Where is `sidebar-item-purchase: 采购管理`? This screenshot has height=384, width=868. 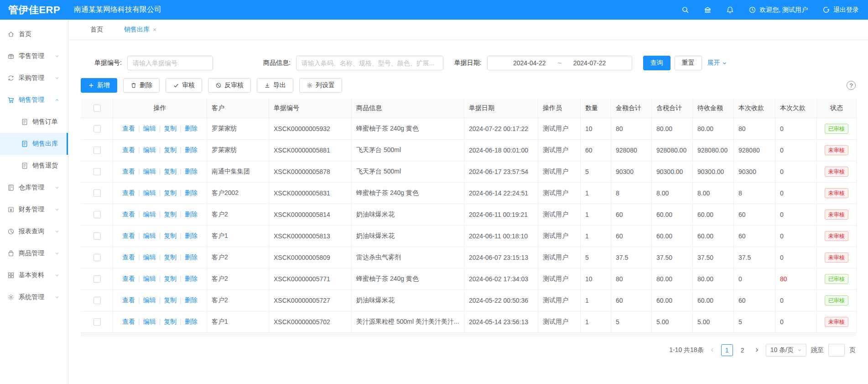 sidebar-item-purchase: 采购管理 is located at coordinates (34, 78).